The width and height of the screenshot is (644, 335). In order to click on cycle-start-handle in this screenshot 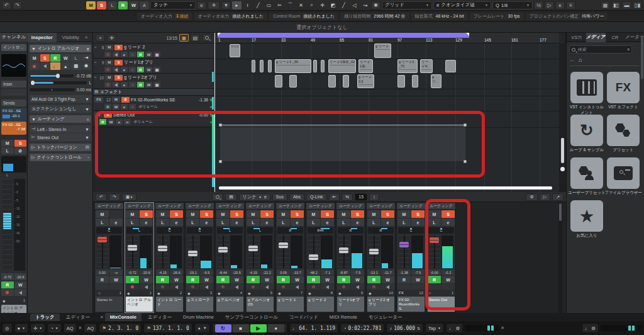, I will do `click(219, 34)`.